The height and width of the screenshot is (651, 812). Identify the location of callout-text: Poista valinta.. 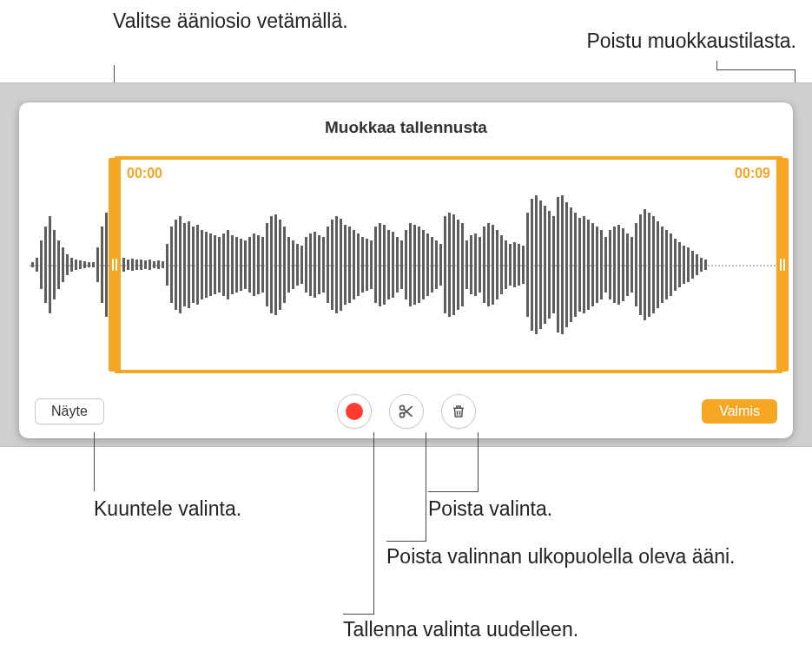
(490, 509).